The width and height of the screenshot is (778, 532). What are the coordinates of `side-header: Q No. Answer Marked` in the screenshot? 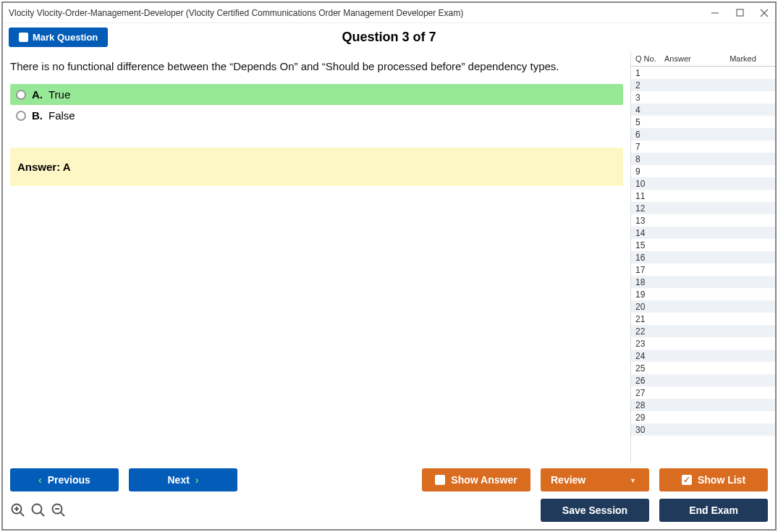 It's located at (703, 59).